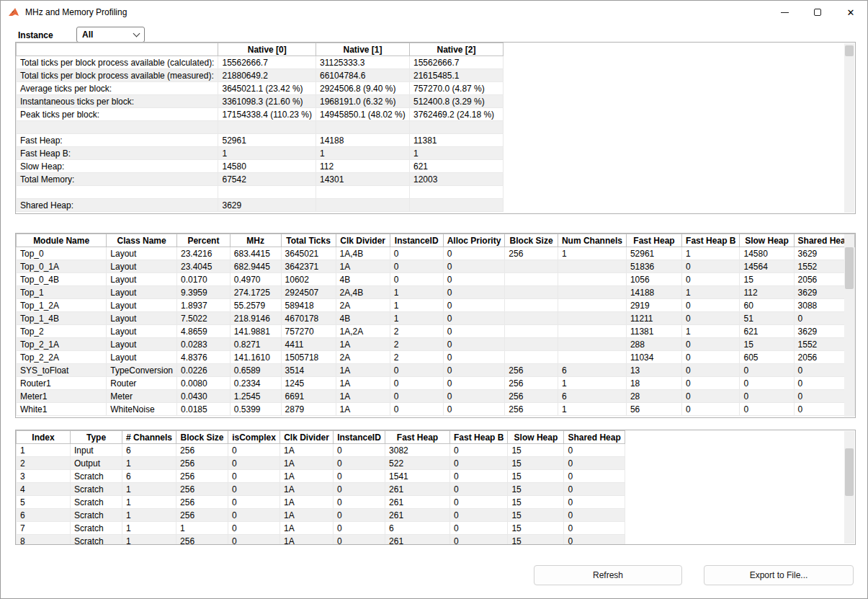  What do you see at coordinates (260, 89) in the screenshot?
I see `table-row: Average ticks per block:3645021.1 (23.42…` at bounding box center [260, 89].